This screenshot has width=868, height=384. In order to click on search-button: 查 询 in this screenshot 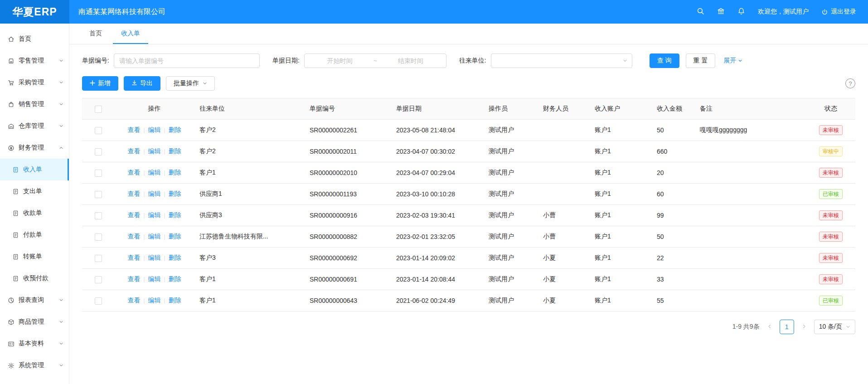, I will do `click(664, 61)`.